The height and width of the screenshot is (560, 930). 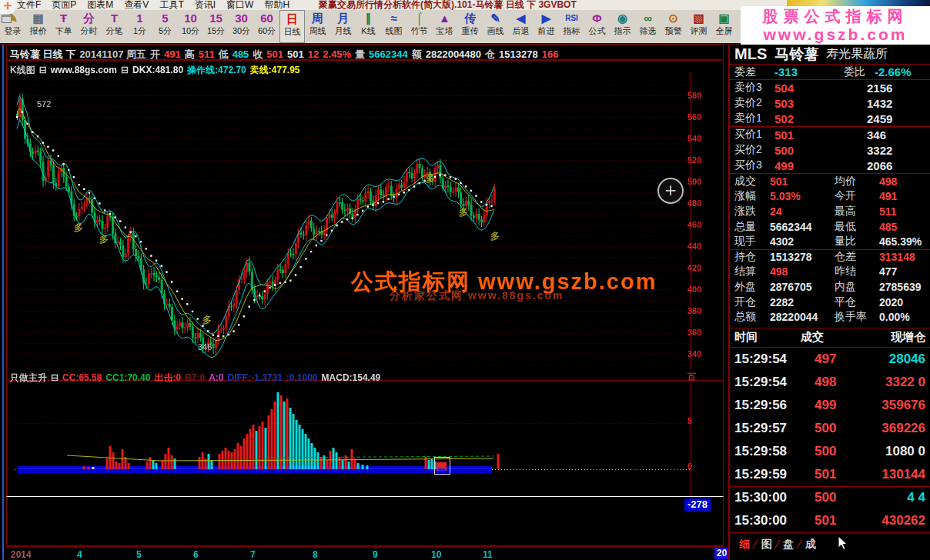 I want to click on fullscreen-icon: ▣, so click(x=724, y=18).